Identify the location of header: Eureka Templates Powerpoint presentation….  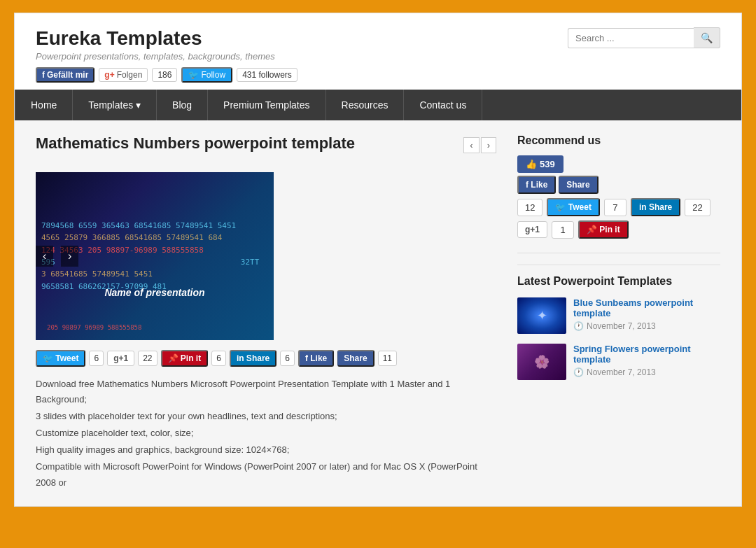
(378, 52).